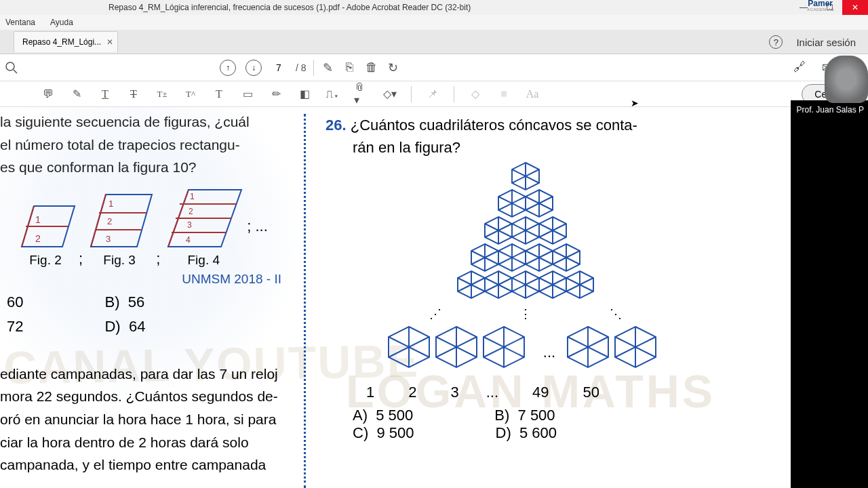 The height and width of the screenshot is (488, 868). What do you see at coordinates (276, 94) in the screenshot?
I see `pencil-icon: ✏` at bounding box center [276, 94].